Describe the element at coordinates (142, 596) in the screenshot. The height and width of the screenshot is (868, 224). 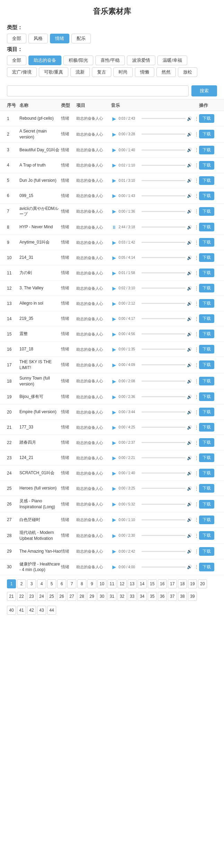
I see `page-btn-34: 34` at that location.